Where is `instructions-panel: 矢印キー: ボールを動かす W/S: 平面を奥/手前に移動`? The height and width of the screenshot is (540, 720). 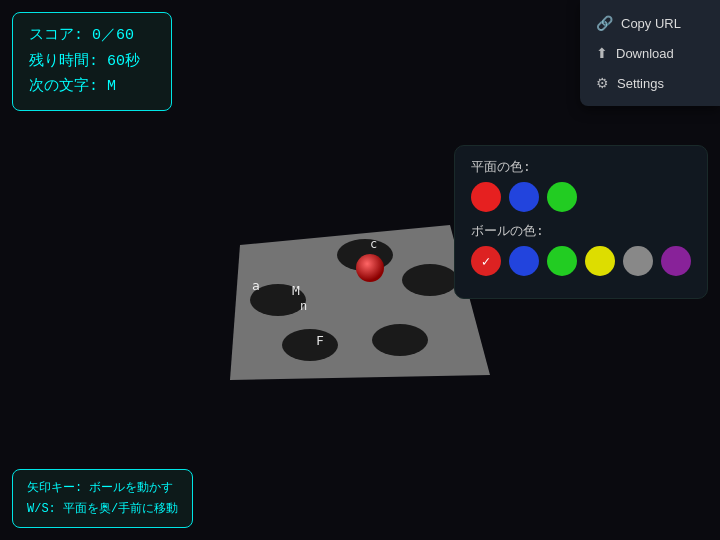
instructions-panel: 矢印キー: ボールを動かす W/S: 平面を奥/手前に移動 is located at coordinates (102, 498).